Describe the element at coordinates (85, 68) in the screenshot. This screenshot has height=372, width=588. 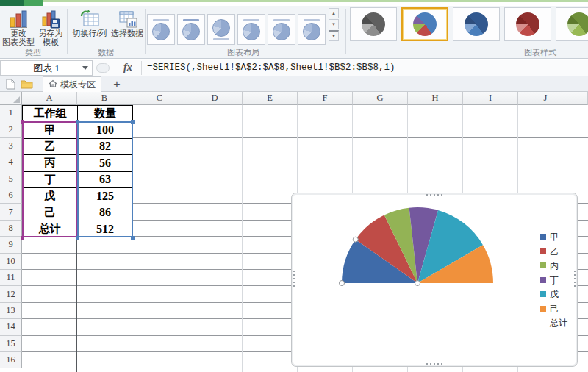
I see `name-box-dropdown-icon` at that location.